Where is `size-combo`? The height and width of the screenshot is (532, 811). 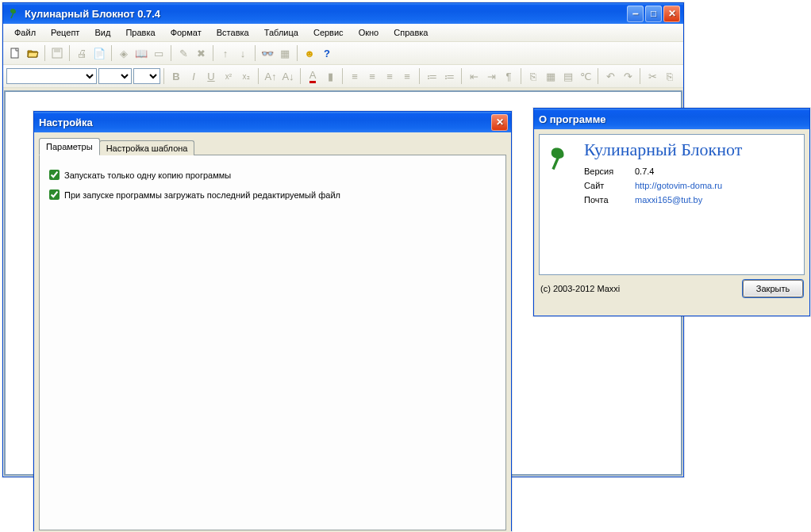
size-combo is located at coordinates (147, 76).